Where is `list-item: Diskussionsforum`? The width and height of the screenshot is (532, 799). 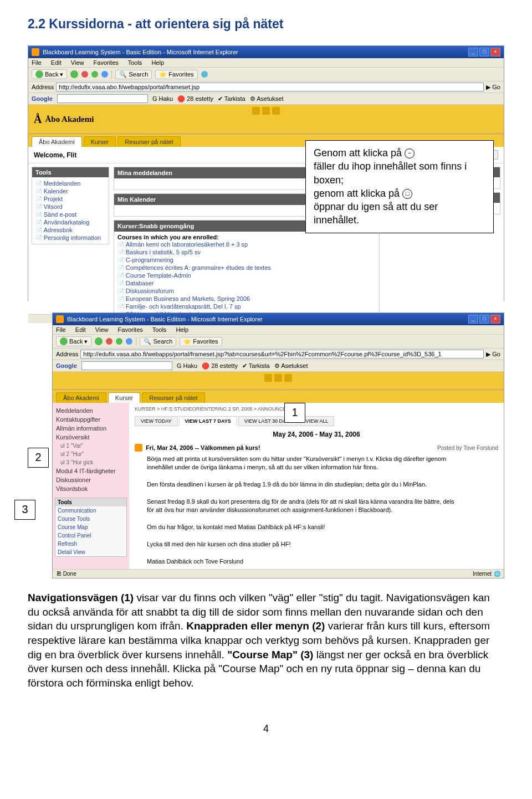 list-item: Diskussionsforum is located at coordinates (247, 291).